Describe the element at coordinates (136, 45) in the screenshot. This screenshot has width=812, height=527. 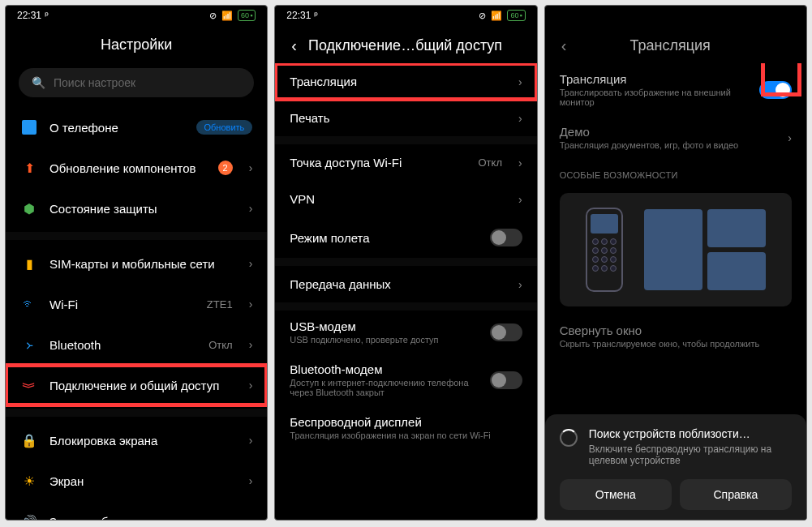
I see `page-title: Настройки` at that location.